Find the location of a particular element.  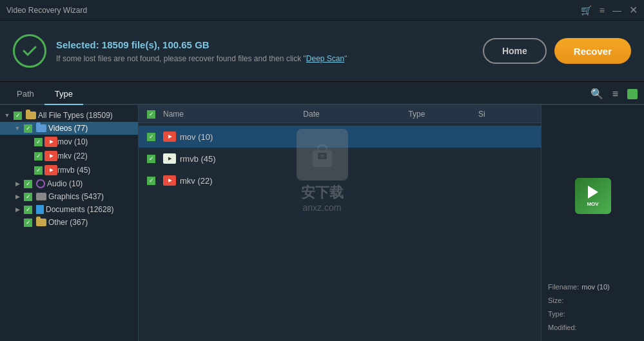

tree-label-all: All File Types (18509) is located at coordinates (75, 115).